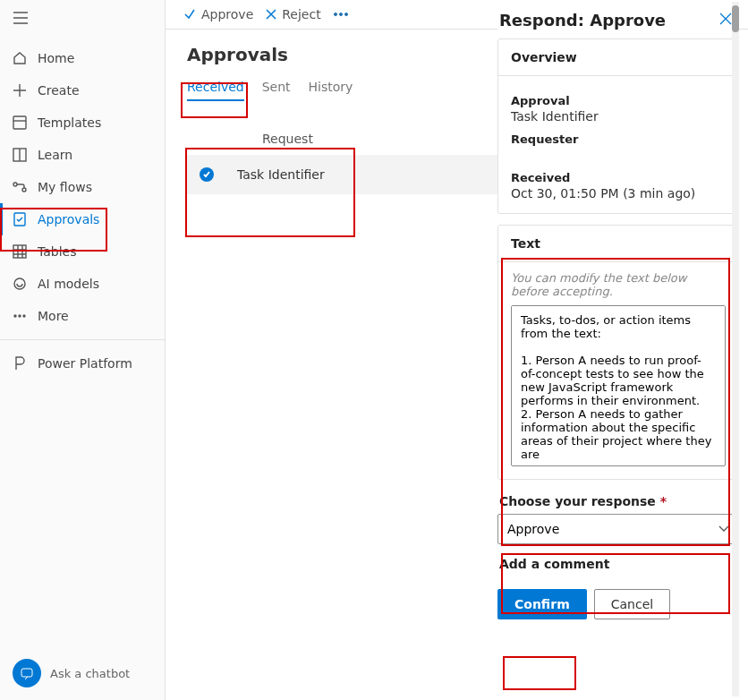 This screenshot has height=700, width=748. Describe the element at coordinates (82, 58) in the screenshot. I see `nav-home: Home` at that location.